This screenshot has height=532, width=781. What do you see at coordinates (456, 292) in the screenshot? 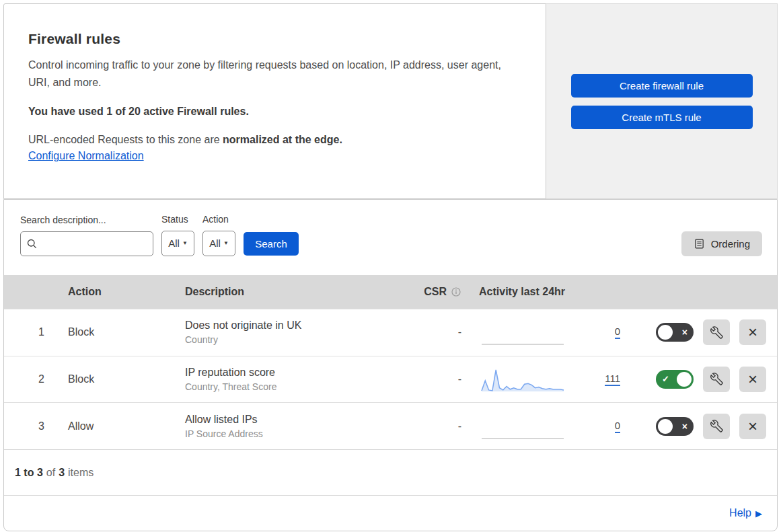
I see `info-icon` at bounding box center [456, 292].